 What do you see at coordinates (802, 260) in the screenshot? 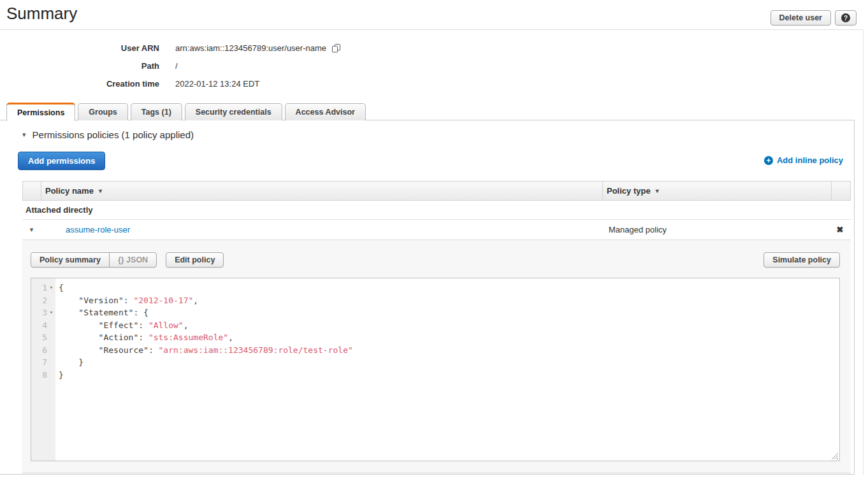
I see `simulate-policy-button: Simulate policy` at bounding box center [802, 260].